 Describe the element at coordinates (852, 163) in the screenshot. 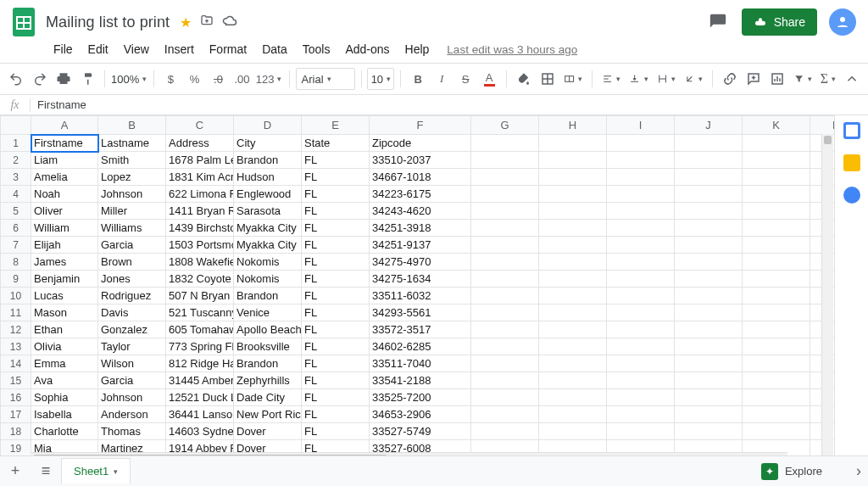

I see `keep-addon-icon` at that location.